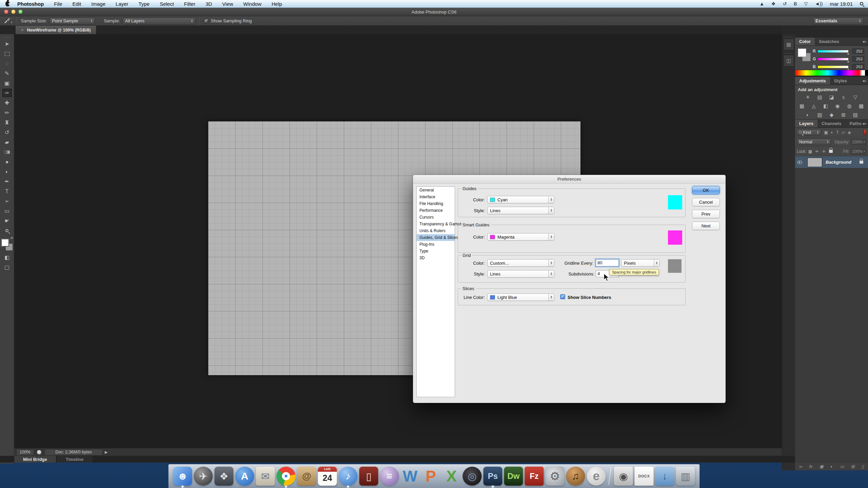  What do you see at coordinates (7, 64) in the screenshot?
I see `tool-lasso-tool: ◌` at bounding box center [7, 64].